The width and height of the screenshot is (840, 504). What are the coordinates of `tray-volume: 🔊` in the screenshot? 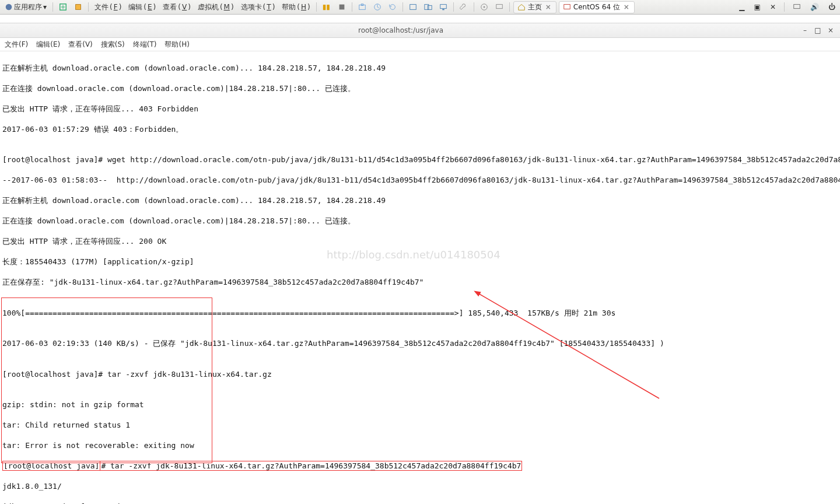 It's located at (814, 7).